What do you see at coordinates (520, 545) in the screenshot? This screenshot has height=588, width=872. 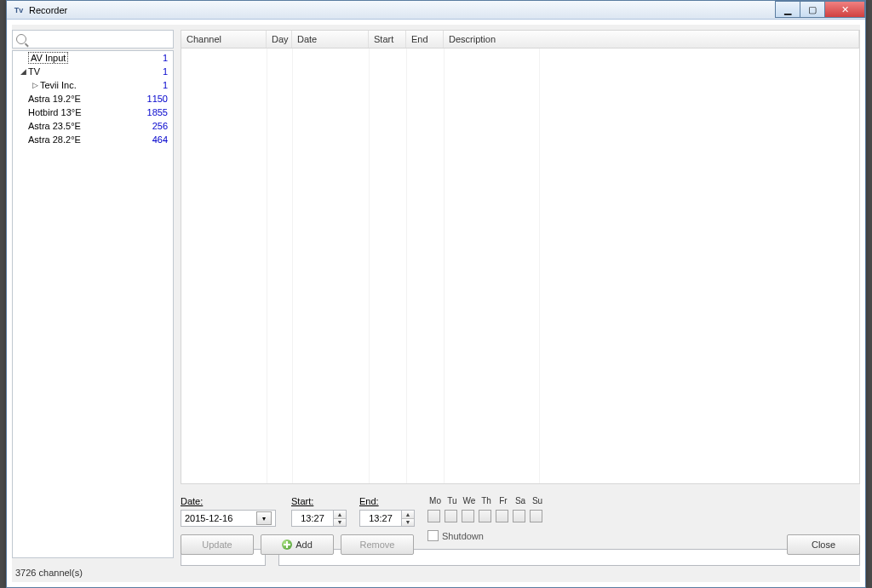 I see `button-row: Update Add Remove Close` at bounding box center [520, 545].